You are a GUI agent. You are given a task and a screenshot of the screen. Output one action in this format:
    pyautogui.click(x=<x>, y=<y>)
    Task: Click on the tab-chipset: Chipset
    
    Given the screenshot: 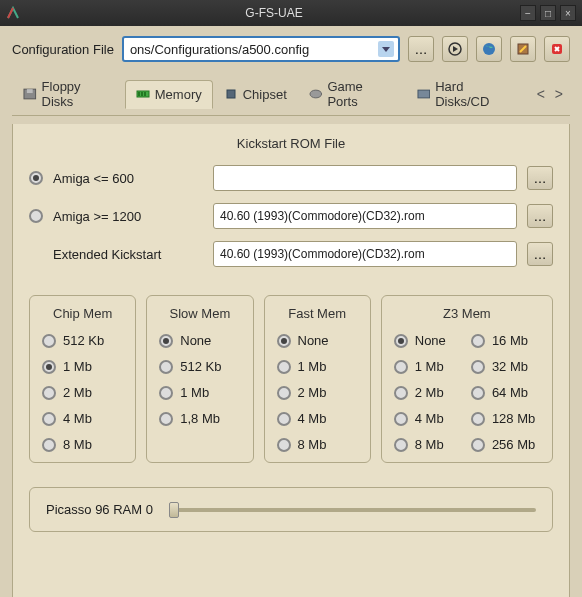 What is the action you would take?
    pyautogui.click(x=256, y=94)
    